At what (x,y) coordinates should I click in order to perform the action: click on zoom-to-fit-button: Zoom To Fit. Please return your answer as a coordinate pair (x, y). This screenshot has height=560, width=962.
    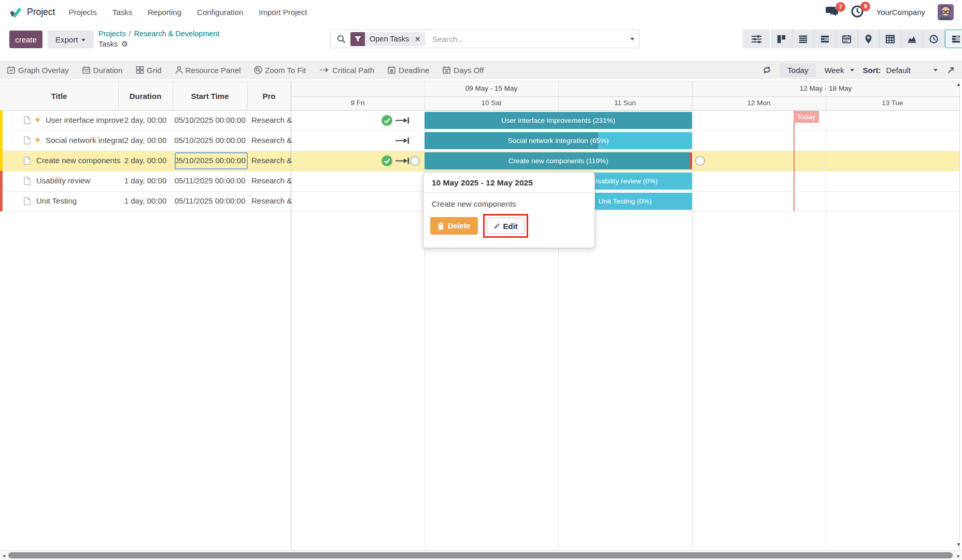
    Looking at the image, I should click on (280, 70).